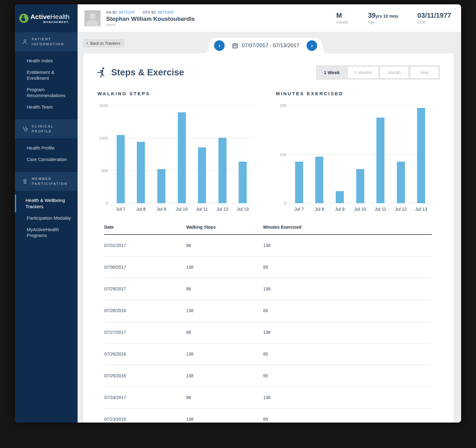 This screenshot has height=448, width=476. What do you see at coordinates (268, 230) in the screenshot?
I see `table-header-row: DateWalking StepsMinutes Exercised` at bounding box center [268, 230].